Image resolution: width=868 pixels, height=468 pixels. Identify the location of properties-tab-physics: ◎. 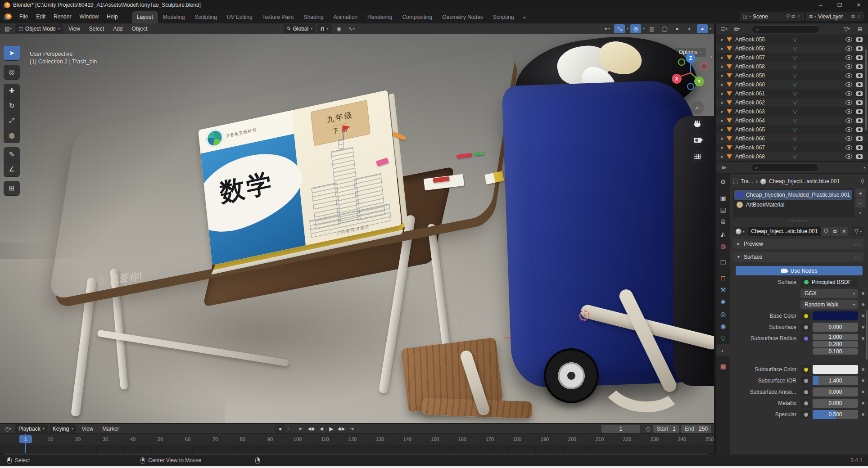
(723, 314).